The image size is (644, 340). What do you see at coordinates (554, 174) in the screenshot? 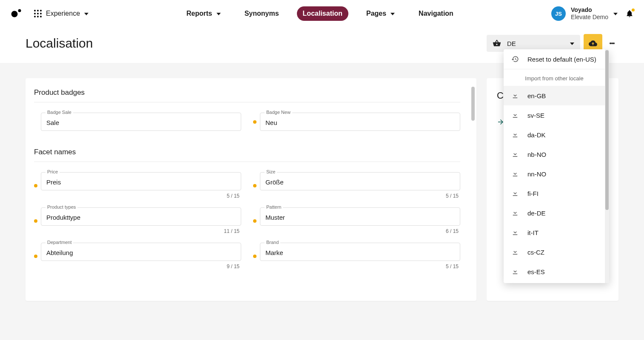
I see `import-locale-nn-no: nn-NO` at bounding box center [554, 174].